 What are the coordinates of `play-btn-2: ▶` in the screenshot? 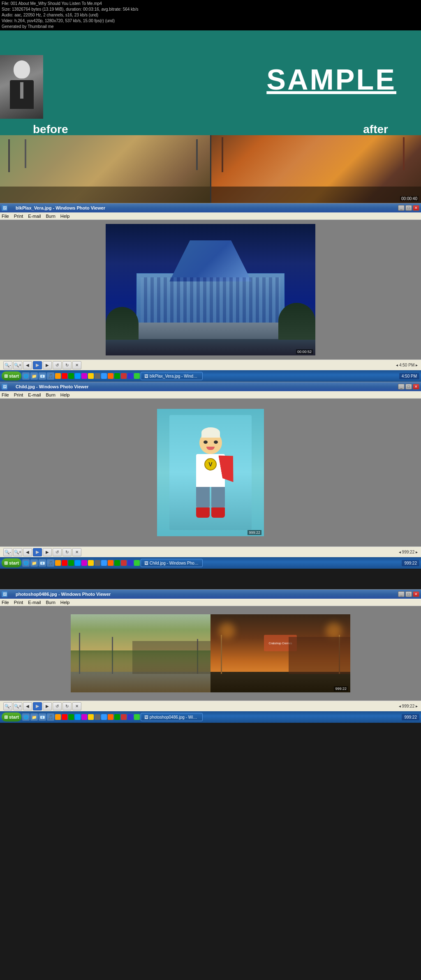 It's located at (37, 552).